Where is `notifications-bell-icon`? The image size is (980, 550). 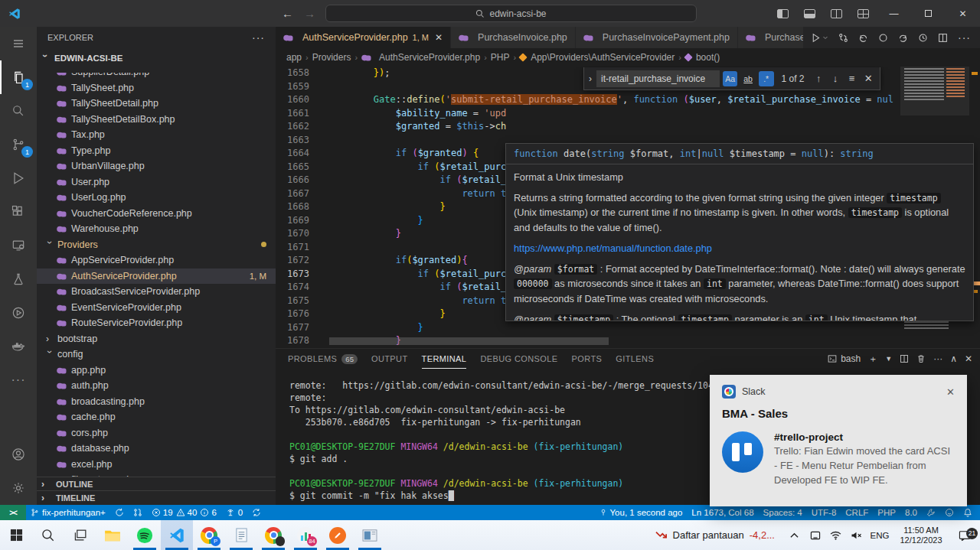
notifications-bell-icon is located at coordinates (969, 513).